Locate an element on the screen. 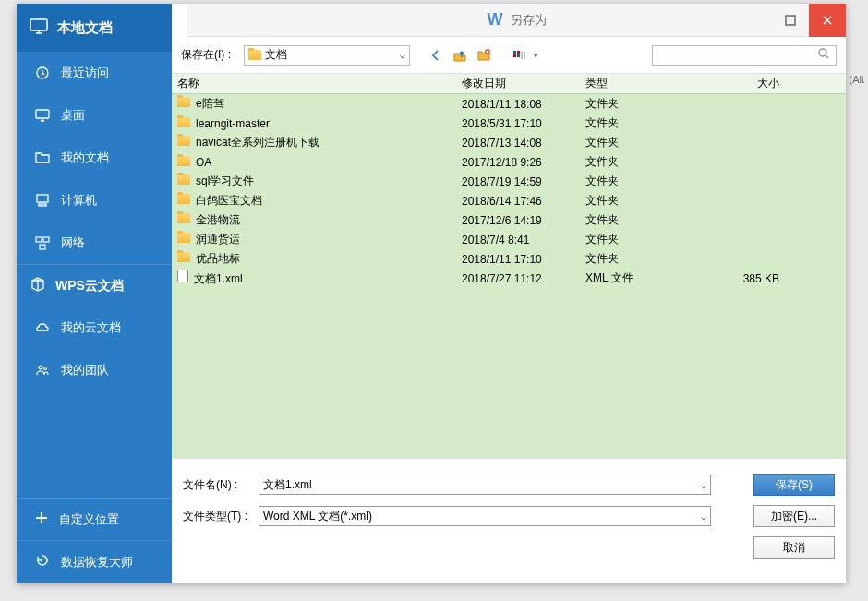  cancel-button: 取消 is located at coordinates (794, 547).